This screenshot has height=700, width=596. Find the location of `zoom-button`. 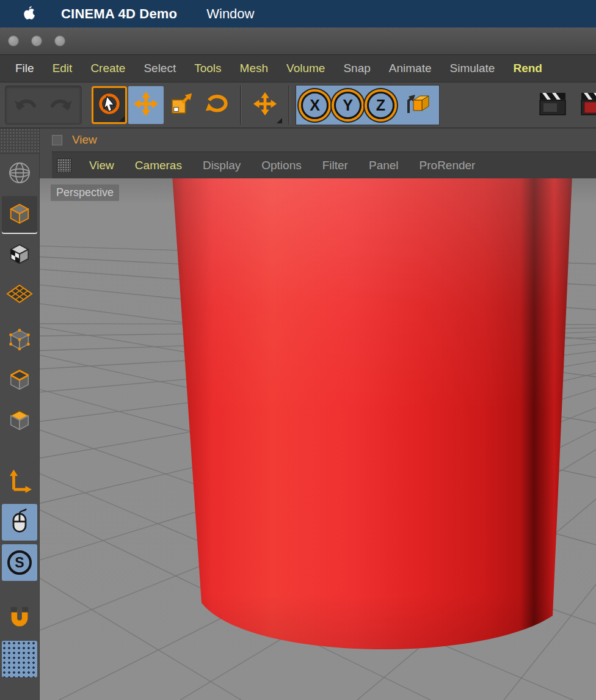

zoom-button is located at coordinates (60, 41).